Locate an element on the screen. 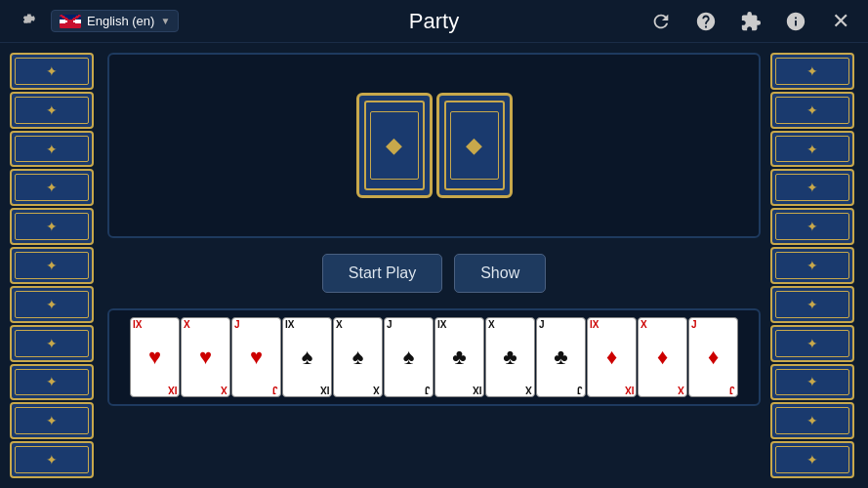  hand-card-2: J ♥ J is located at coordinates (256, 357).